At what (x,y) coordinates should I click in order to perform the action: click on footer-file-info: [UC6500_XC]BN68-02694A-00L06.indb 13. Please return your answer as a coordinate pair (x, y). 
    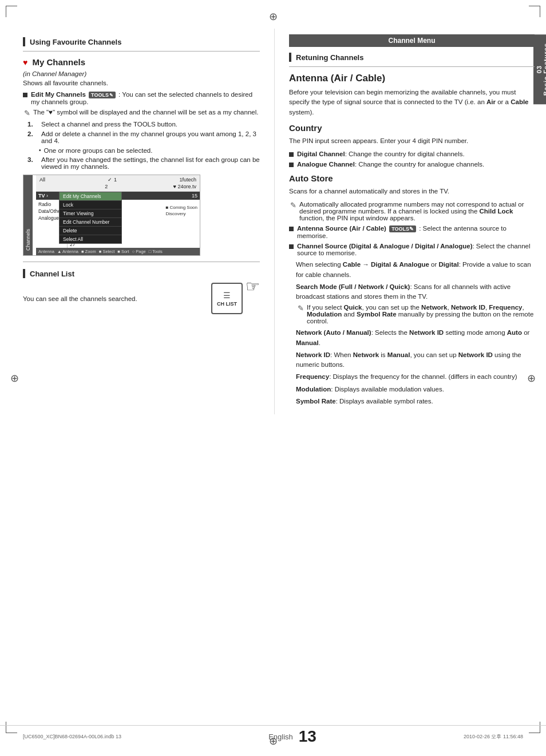
    Looking at the image, I should click on (72, 737).